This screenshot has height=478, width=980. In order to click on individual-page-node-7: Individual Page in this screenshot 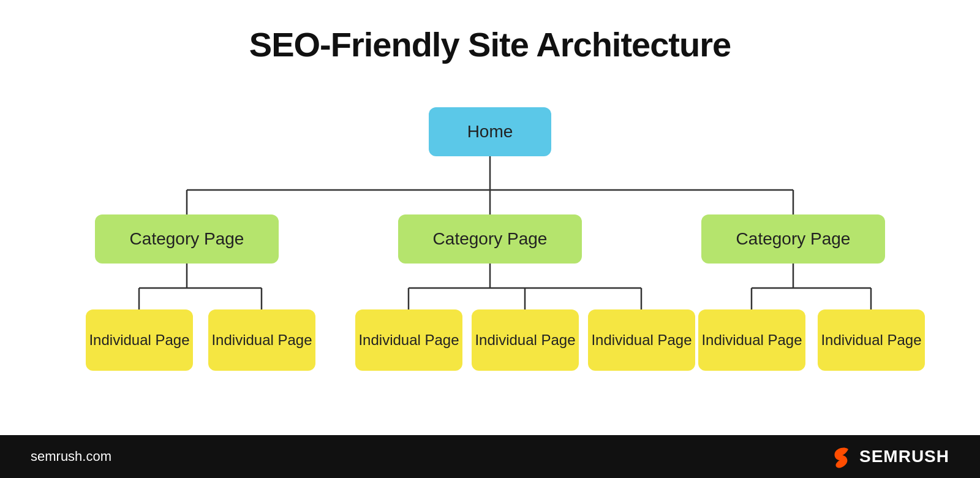, I will do `click(871, 340)`.